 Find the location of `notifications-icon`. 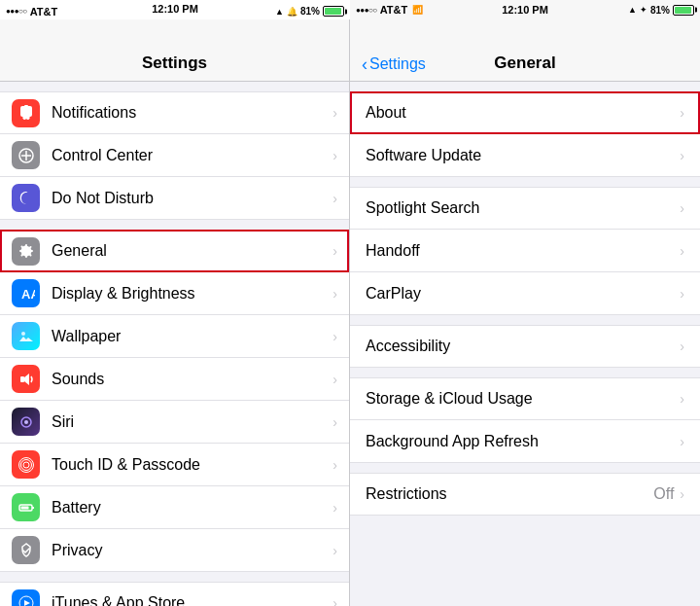

notifications-icon is located at coordinates (25, 113).